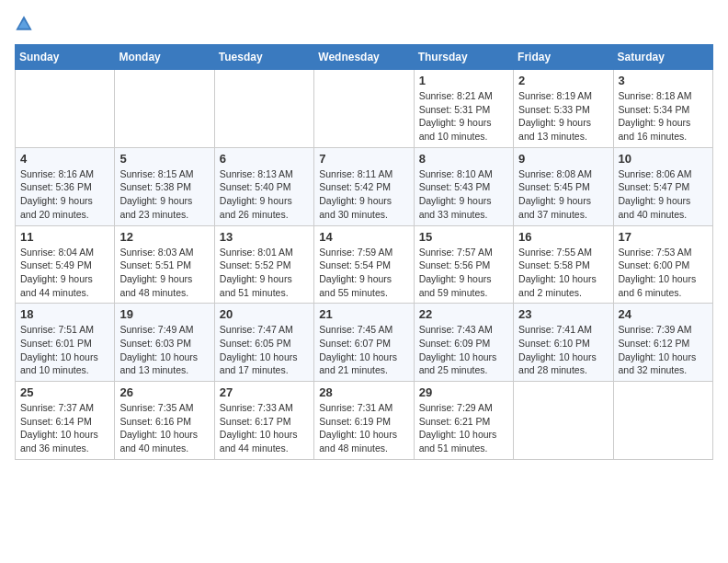 The height and width of the screenshot is (563, 728). Describe the element at coordinates (364, 421) in the screenshot. I see `calendar-cell: 28Sunrise: 7:31 AM Sunset: 6:19 PM Dayli…` at that location.